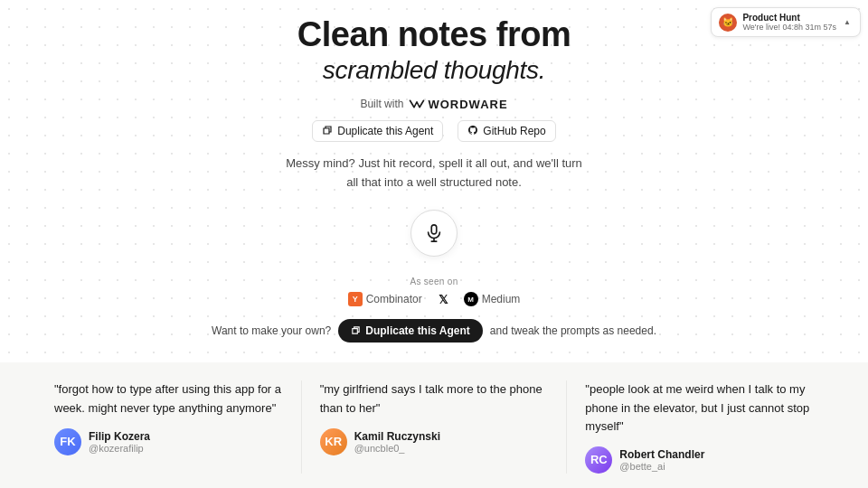 The image size is (868, 488). I want to click on ph-icon: 🐱, so click(728, 23).